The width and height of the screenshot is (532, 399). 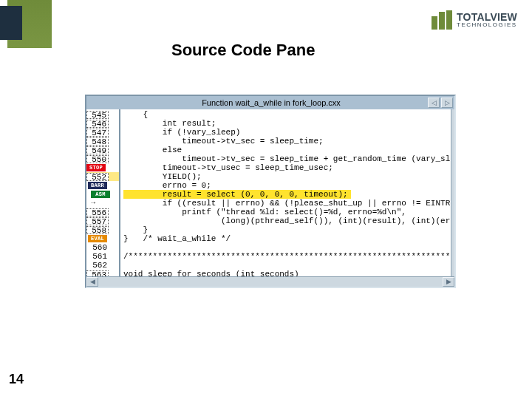 What do you see at coordinates (449, 282) in the screenshot?
I see `scroll-right-button: ▶` at bounding box center [449, 282].